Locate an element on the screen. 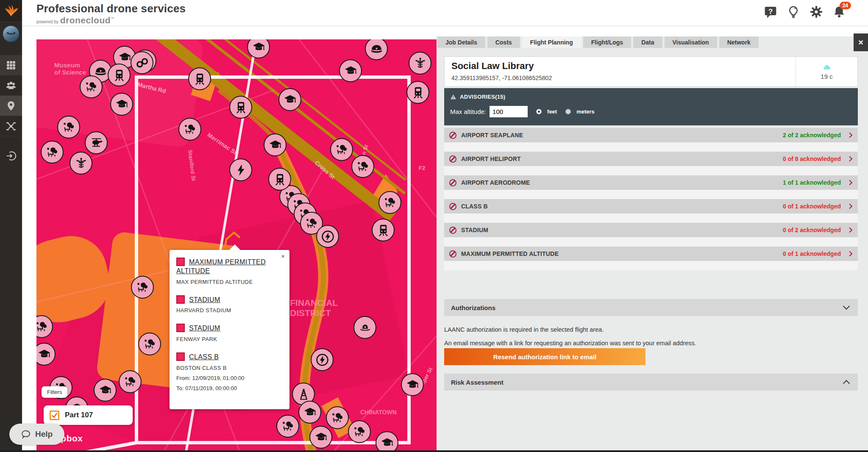 This screenshot has width=868, height=452. advisory-row-airport-seaplane: AIRPORT SEAPLANE 2 of 2 acknowledged is located at coordinates (651, 135).